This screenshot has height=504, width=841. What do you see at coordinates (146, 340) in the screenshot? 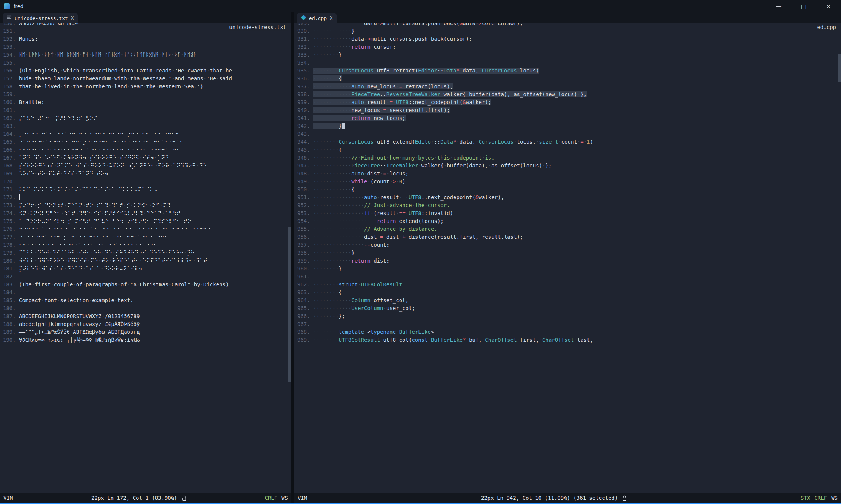
I see `code-line: 190.∀∂∈ℝ∧∪≡∞·↑↗↨↻⇣·┐┼╔╘░►☺♀·ﬁ�⑀₂ἠḂӥẄɐː⍎א…` at bounding box center [146, 340].